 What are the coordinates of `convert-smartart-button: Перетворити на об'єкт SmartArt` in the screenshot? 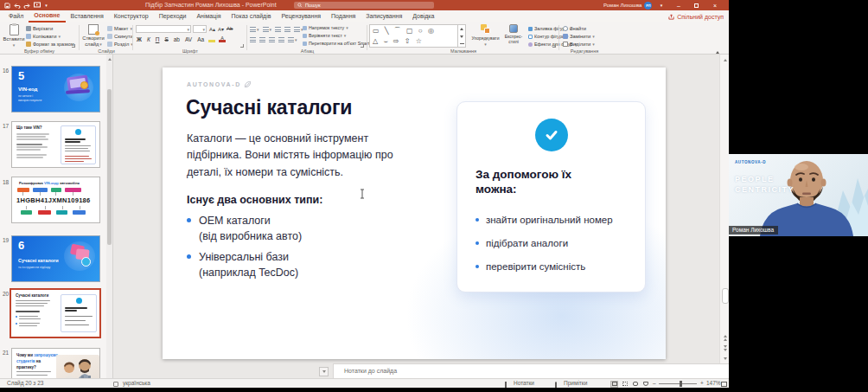 It's located at (339, 43).